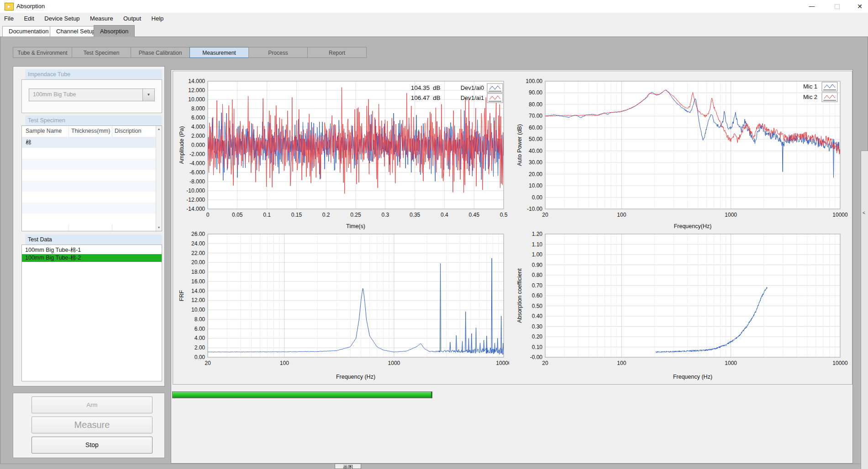 The width and height of the screenshot is (868, 469). I want to click on arm-button: Arm, so click(92, 405).